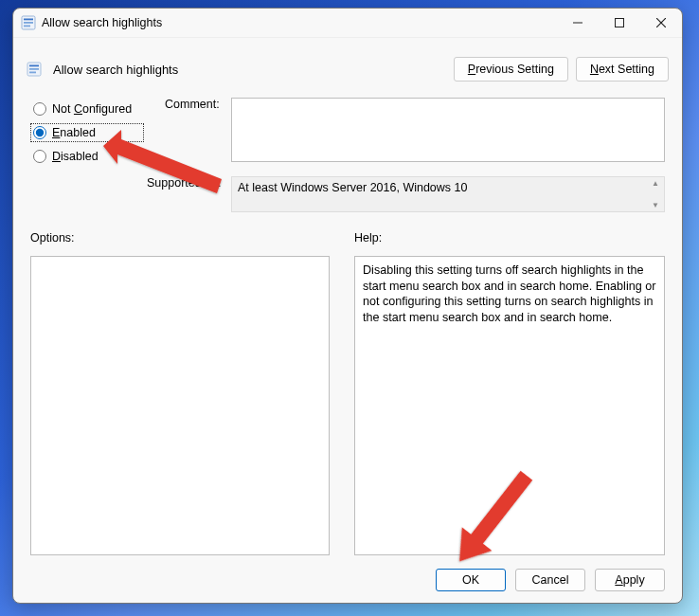  I want to click on previous-setting-button: Previous Setting, so click(511, 69).